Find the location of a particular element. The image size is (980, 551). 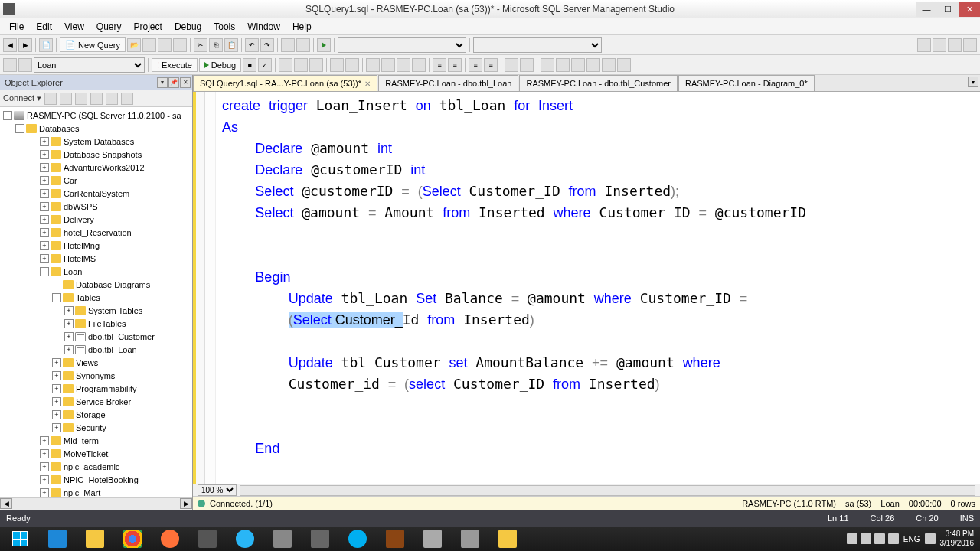

tree-server: - RASMEY-PC (SQL Server 11.0.2100 - sa is located at coordinates (96, 115).